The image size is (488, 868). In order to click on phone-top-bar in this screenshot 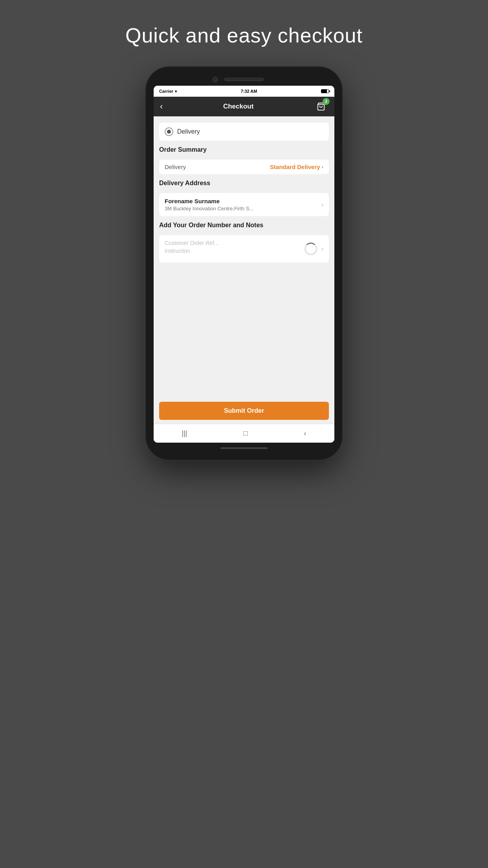, I will do `click(244, 80)`.